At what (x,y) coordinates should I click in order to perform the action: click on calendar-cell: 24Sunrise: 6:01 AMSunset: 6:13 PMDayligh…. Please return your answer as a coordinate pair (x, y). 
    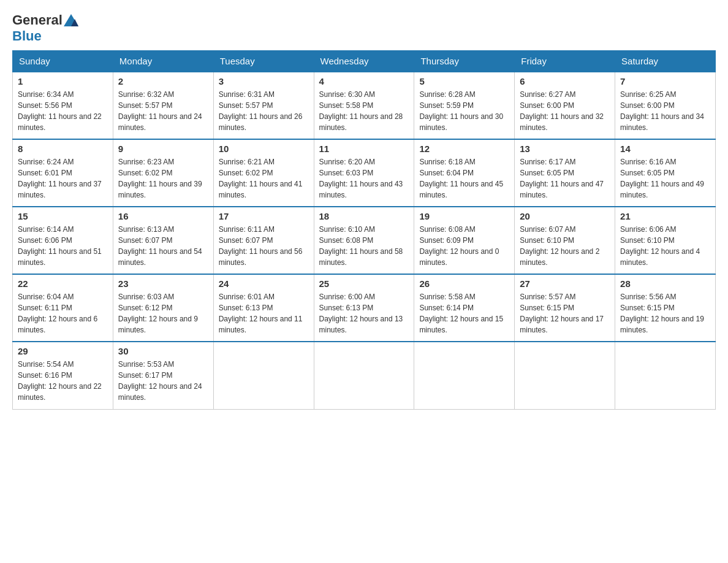
    Looking at the image, I should click on (264, 308).